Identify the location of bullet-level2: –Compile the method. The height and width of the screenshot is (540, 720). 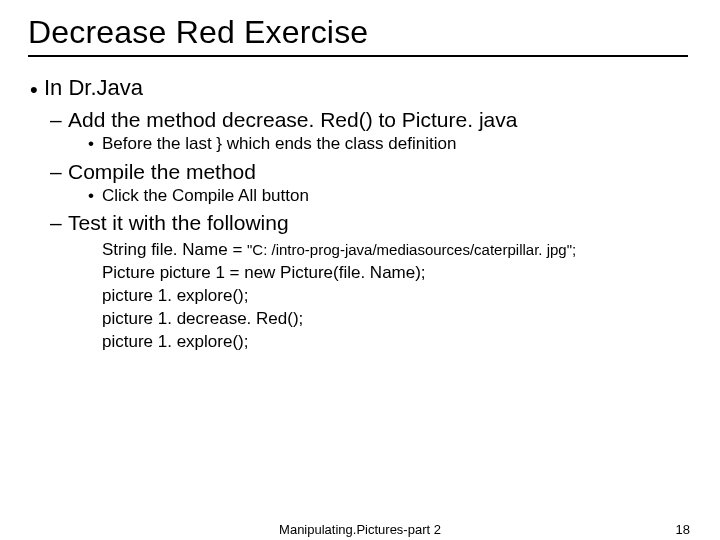
(380, 172).